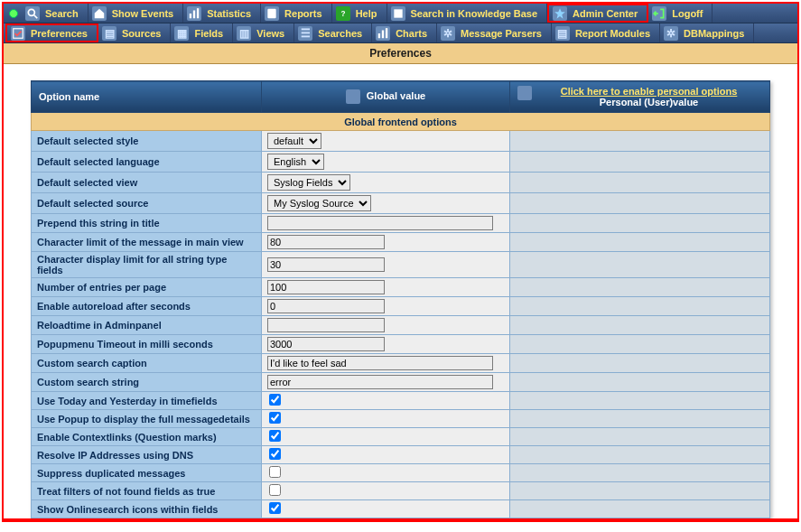 The image size is (801, 532). I want to click on magnifier-icon, so click(33, 14).